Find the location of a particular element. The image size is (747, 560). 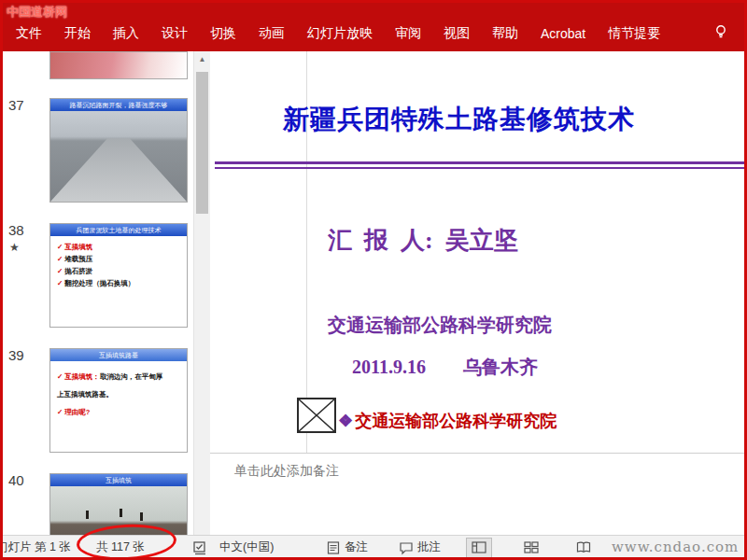

scrollbar-thumb is located at coordinates (202, 143).